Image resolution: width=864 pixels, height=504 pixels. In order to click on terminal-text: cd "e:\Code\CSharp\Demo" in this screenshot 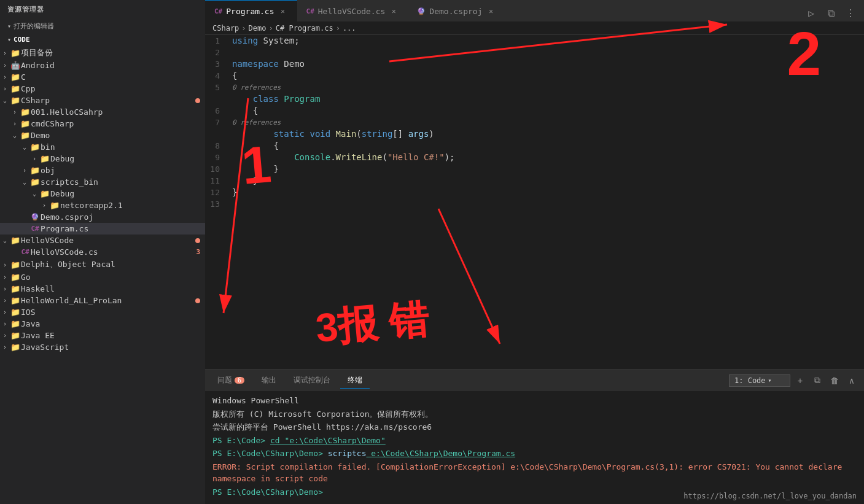, I will do `click(328, 441)`.